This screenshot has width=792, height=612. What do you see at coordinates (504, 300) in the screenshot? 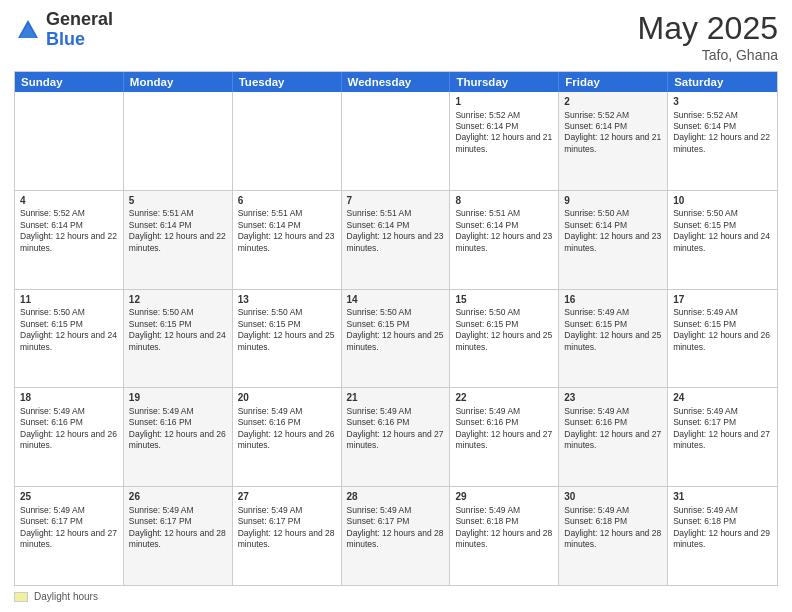
I see `day-number: 15` at bounding box center [504, 300].